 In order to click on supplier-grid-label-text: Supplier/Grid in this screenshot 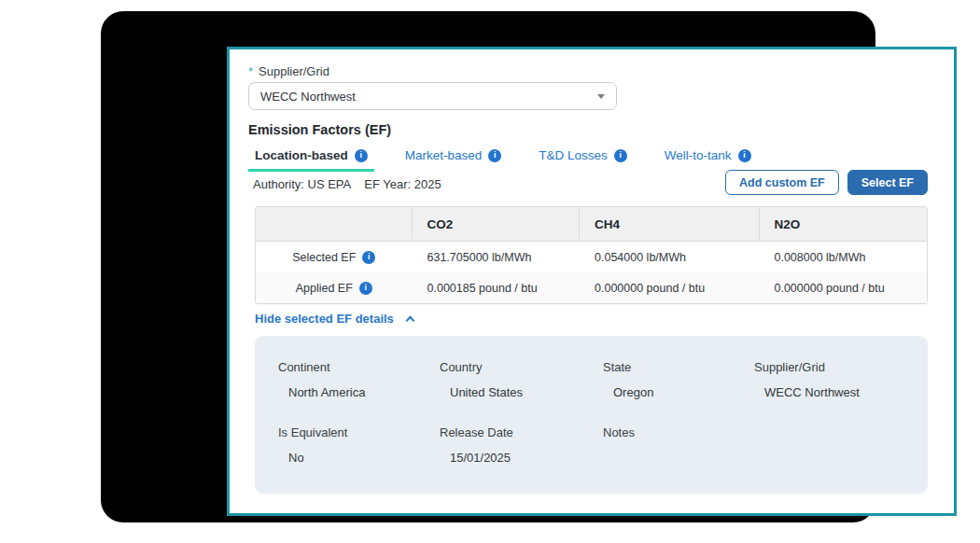, I will do `click(294, 71)`.